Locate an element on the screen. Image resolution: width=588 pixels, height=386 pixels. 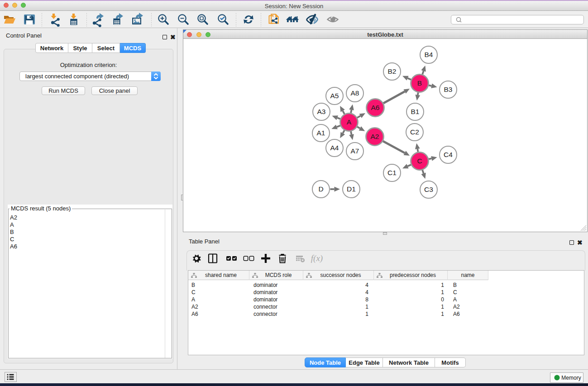
svg-text: B4 is located at coordinates (429, 54).